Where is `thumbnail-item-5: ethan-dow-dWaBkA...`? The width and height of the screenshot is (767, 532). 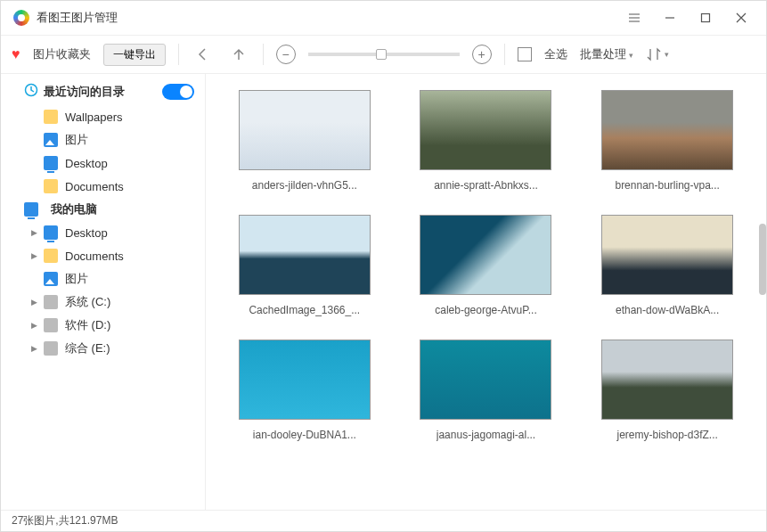
thumbnail-item-5: ethan-dow-dWaBkA... is located at coordinates (667, 266).